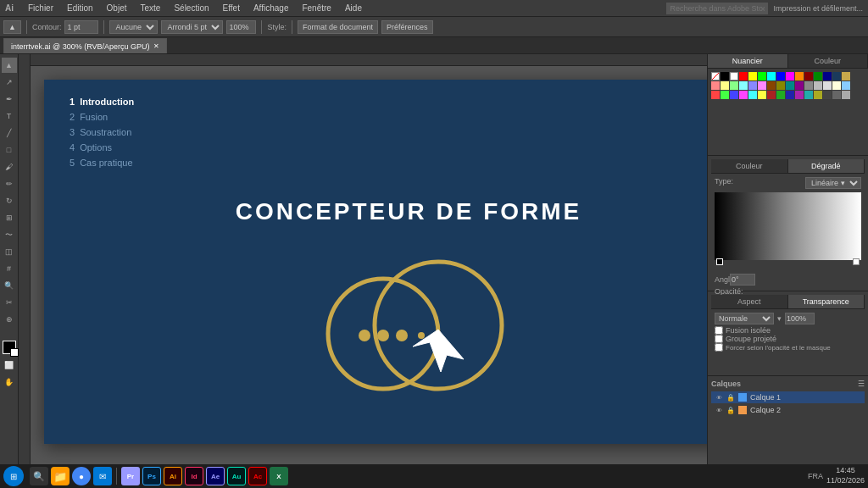  What do you see at coordinates (9, 382) in the screenshot?
I see `hand-tool: ✋` at bounding box center [9, 382].